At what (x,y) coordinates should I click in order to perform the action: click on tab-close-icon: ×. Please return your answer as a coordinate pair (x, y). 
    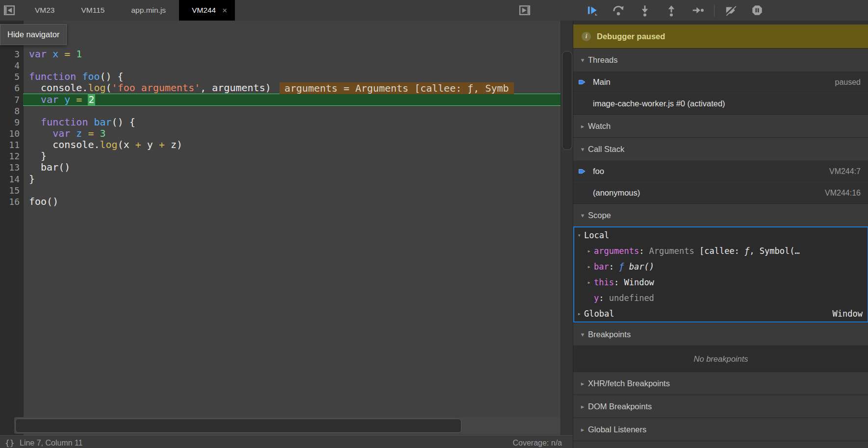
    Looking at the image, I should click on (225, 11).